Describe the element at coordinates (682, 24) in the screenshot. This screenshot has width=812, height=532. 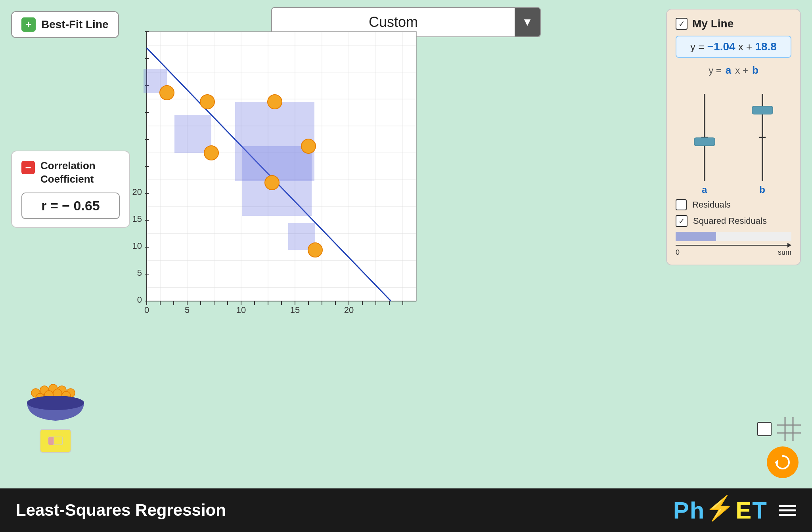
I see `my-line-checkbox: ✓` at that location.